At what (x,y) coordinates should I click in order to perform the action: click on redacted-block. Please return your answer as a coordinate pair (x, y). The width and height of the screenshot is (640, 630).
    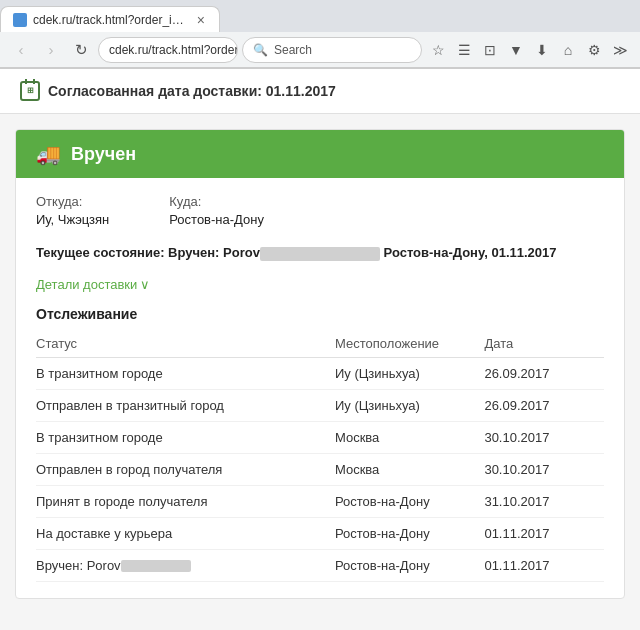
    Looking at the image, I should click on (156, 566).